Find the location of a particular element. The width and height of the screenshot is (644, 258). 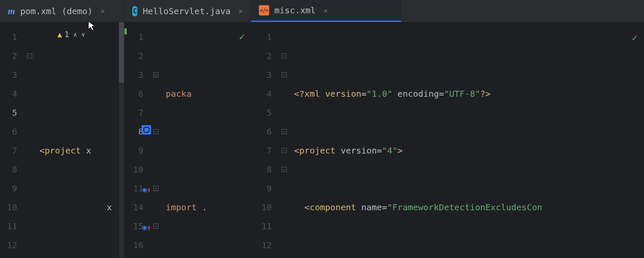

tab-pom: m pom.xml (demo) × is located at coordinates (62, 11).